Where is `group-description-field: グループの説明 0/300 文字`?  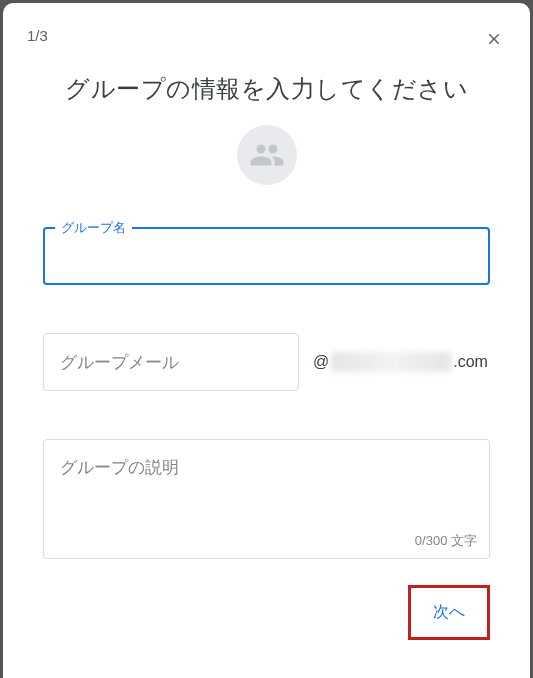 group-description-field: グループの説明 0/300 文字 is located at coordinates (266, 499).